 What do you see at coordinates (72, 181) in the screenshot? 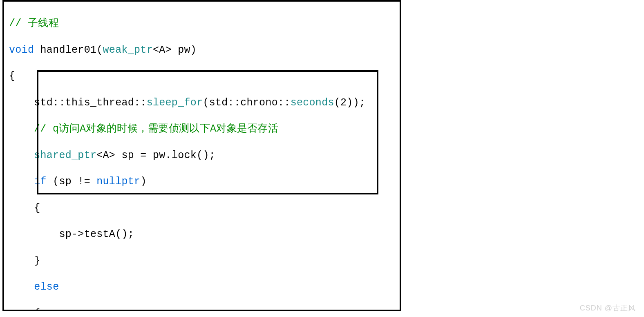
I see `text: (sp !=` at bounding box center [72, 181].